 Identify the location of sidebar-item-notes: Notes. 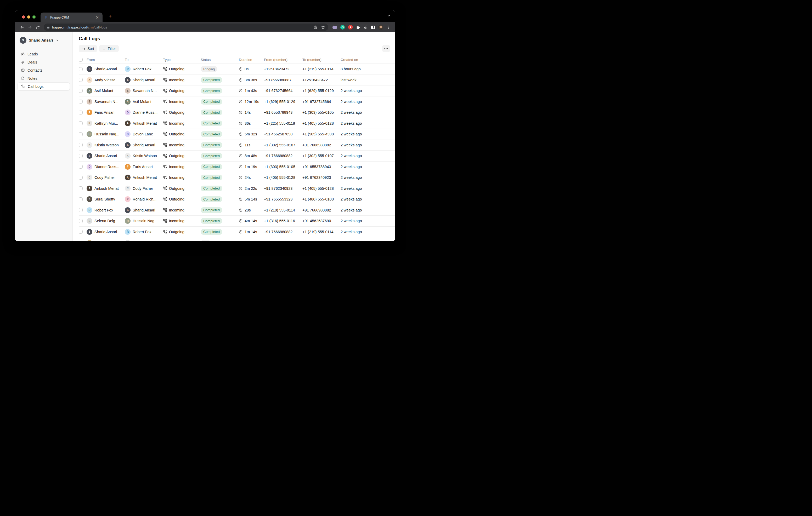
(44, 78).